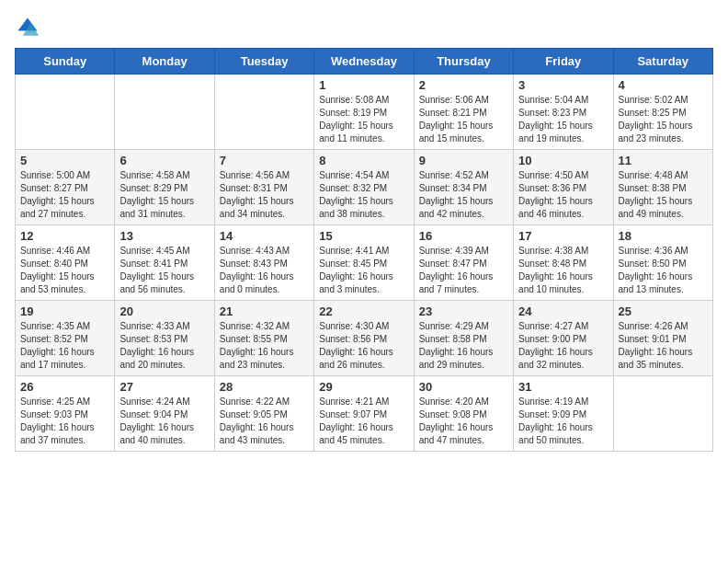  What do you see at coordinates (364, 188) in the screenshot?
I see `calendar-week-row: 5Sunrise: 5:00 AM Sunset: 8:27 PM Daylig…` at bounding box center [364, 188].